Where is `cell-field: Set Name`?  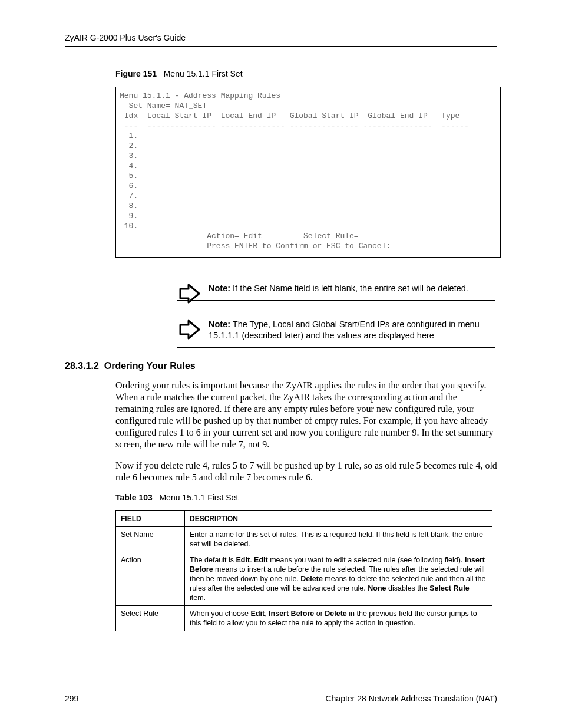
cell-field: Set Name is located at coordinates (151, 540).